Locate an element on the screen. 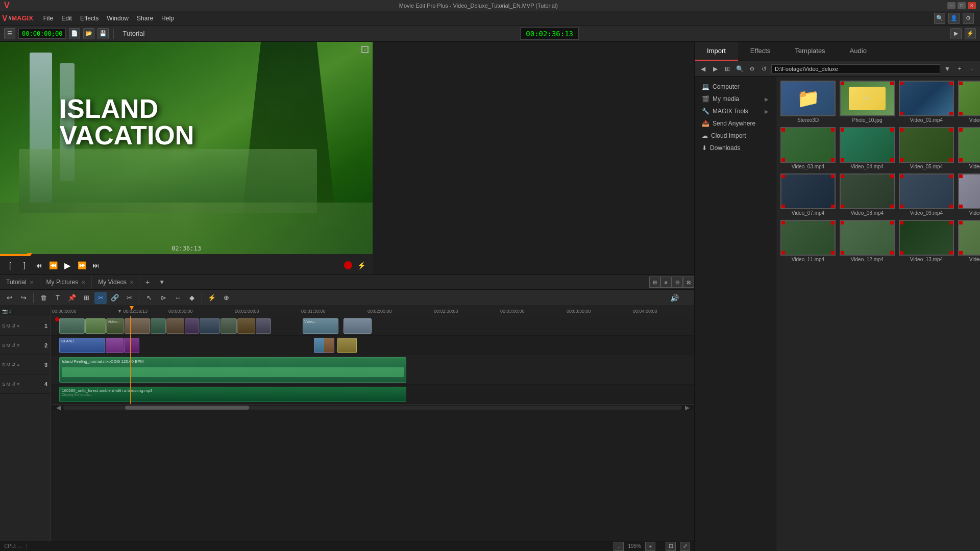  media-item-v04: Video_04.mp4 is located at coordinates (867, 148).